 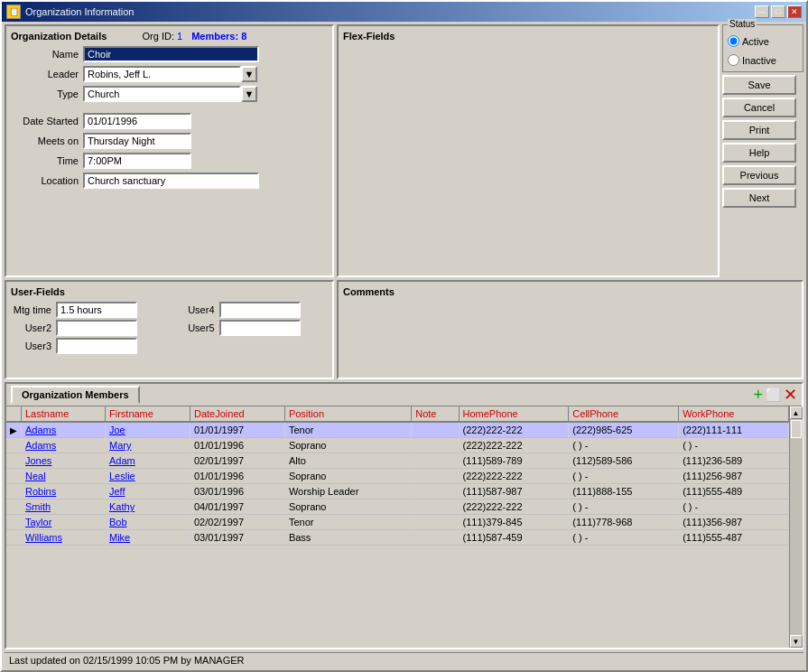 What do you see at coordinates (117, 430) in the screenshot?
I see `firstname-link: Joe` at bounding box center [117, 430].